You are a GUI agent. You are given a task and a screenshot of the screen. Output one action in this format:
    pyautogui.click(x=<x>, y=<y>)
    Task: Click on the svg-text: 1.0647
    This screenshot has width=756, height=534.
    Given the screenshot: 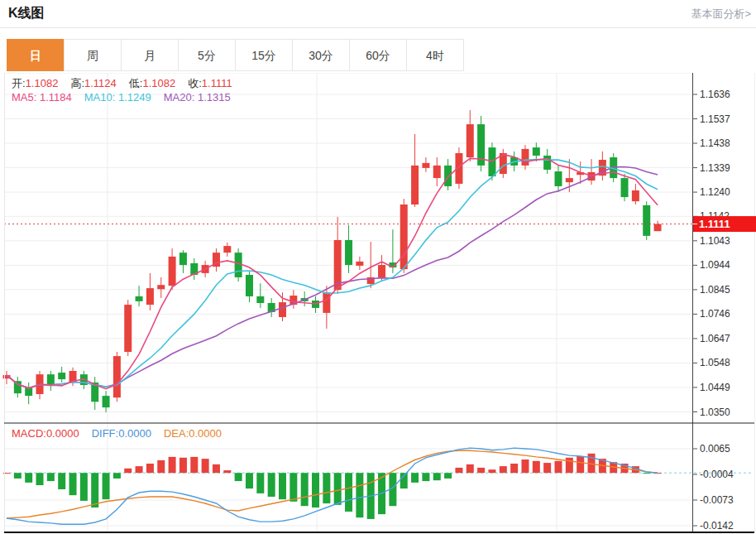 What is the action you would take?
    pyautogui.click(x=715, y=339)
    